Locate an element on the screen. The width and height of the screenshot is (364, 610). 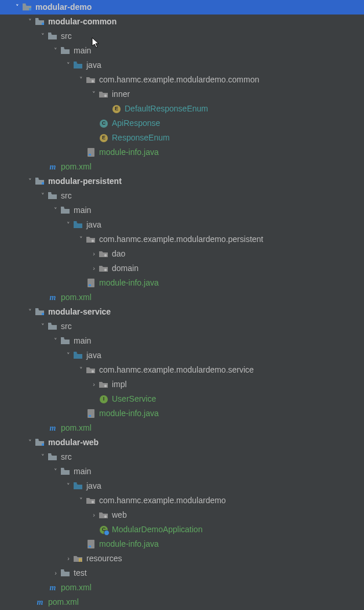
tree-row: ˅ com.hanmc.example.modulardemo is located at coordinates (182, 500).